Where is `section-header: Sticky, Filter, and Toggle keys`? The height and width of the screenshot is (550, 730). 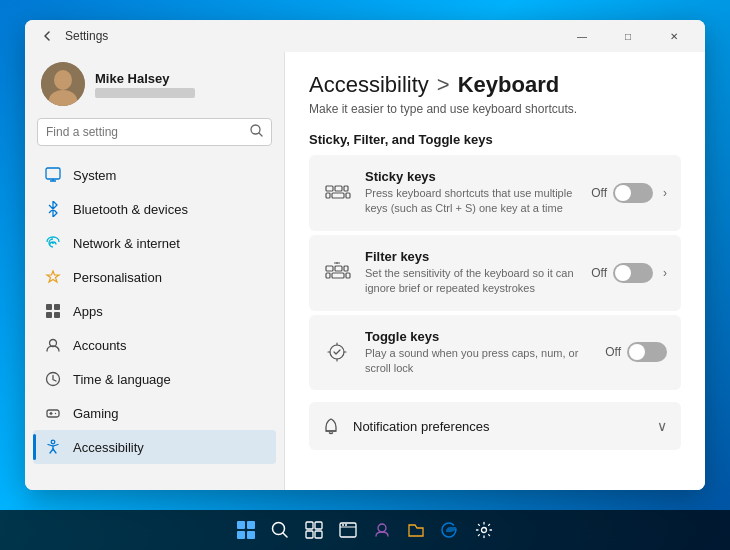
section-header: Sticky, Filter, and Toggle keys is located at coordinates (495, 140).